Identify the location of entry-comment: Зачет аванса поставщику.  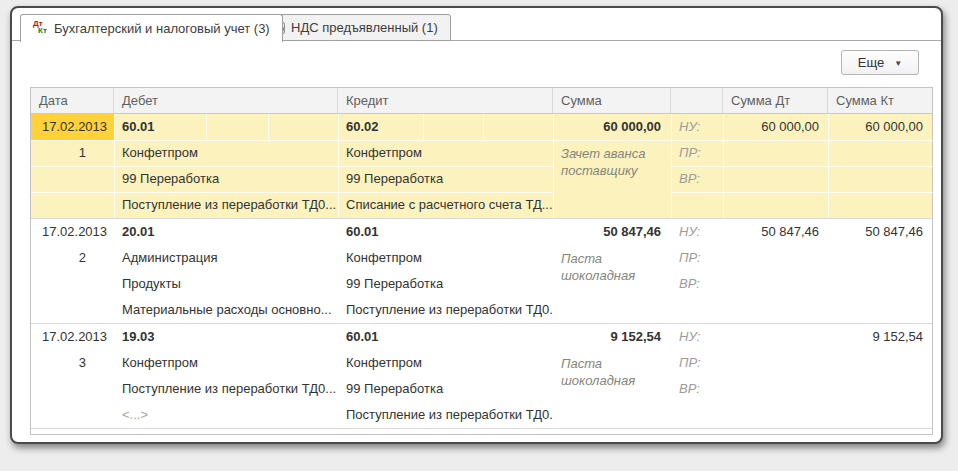
(612, 179).